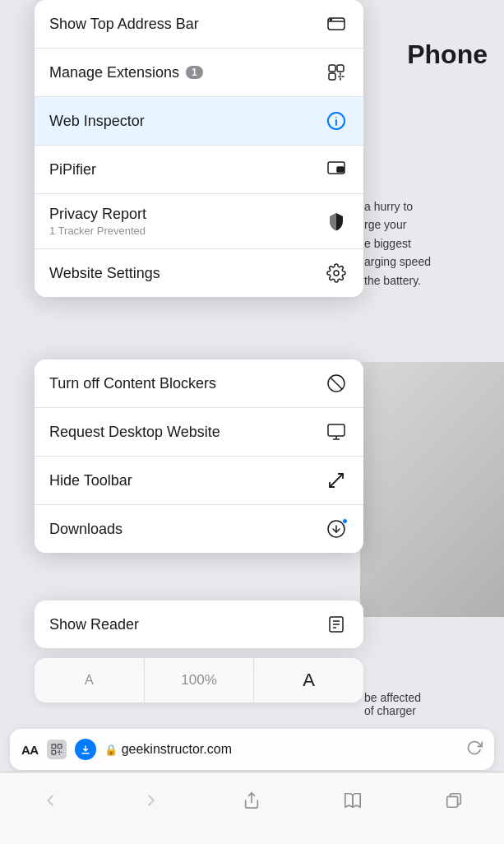  What do you see at coordinates (336, 273) in the screenshot?
I see `gear-icon` at bounding box center [336, 273].